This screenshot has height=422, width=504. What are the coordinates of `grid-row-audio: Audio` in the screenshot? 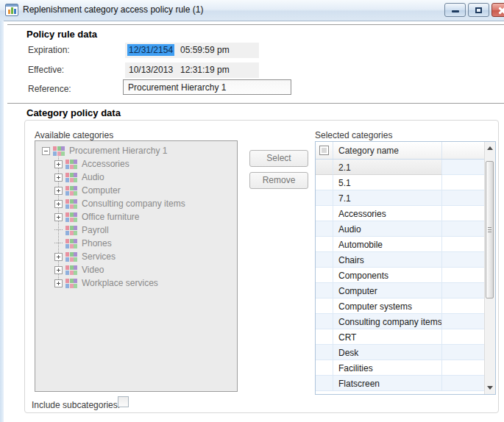 It's located at (400, 229).